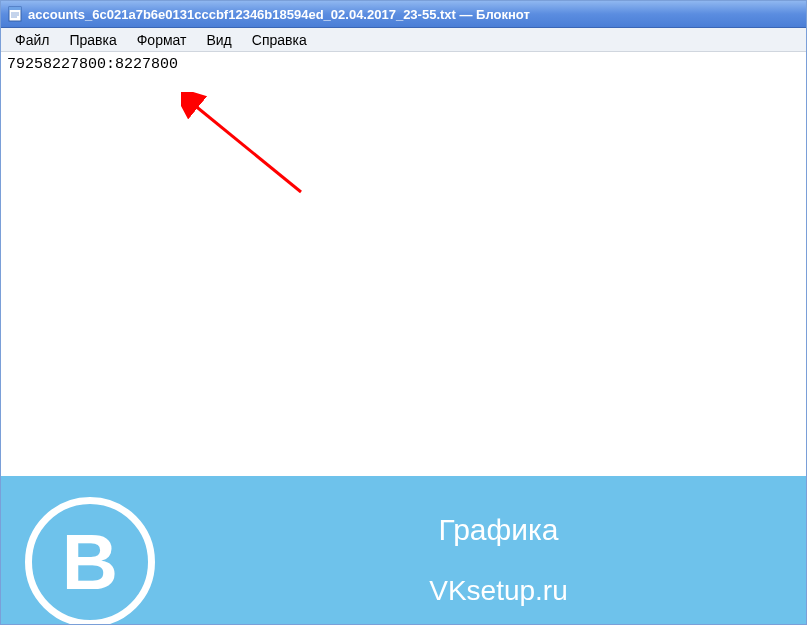 The width and height of the screenshot is (807, 625). Describe the element at coordinates (498, 560) in the screenshot. I see `banner-text: Графика VKsetup.ru` at that location.